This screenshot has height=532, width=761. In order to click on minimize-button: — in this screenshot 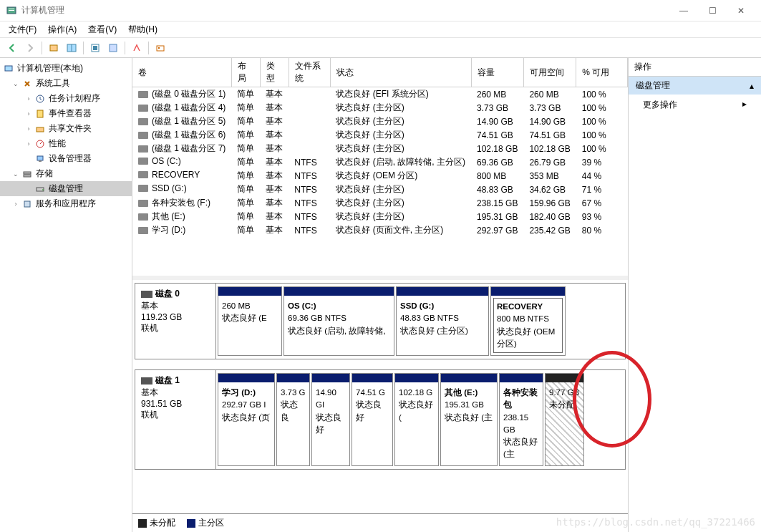, I will do `click(684, 11)`.